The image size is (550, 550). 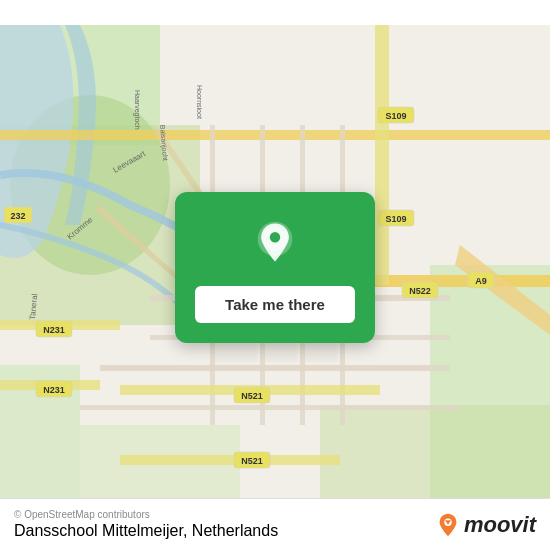 I want to click on location-pin-icon, so click(x=275, y=246).